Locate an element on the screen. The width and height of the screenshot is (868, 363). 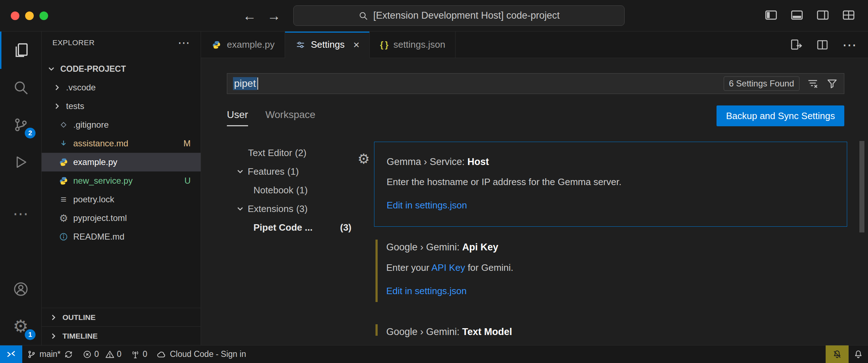
timeline-section: TIMELINE is located at coordinates (121, 336).